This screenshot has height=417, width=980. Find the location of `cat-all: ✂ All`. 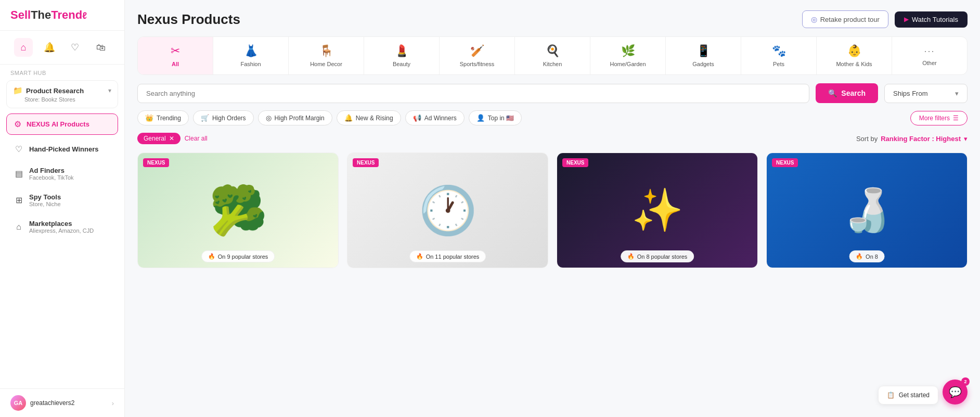

cat-all: ✂ All is located at coordinates (176, 56).